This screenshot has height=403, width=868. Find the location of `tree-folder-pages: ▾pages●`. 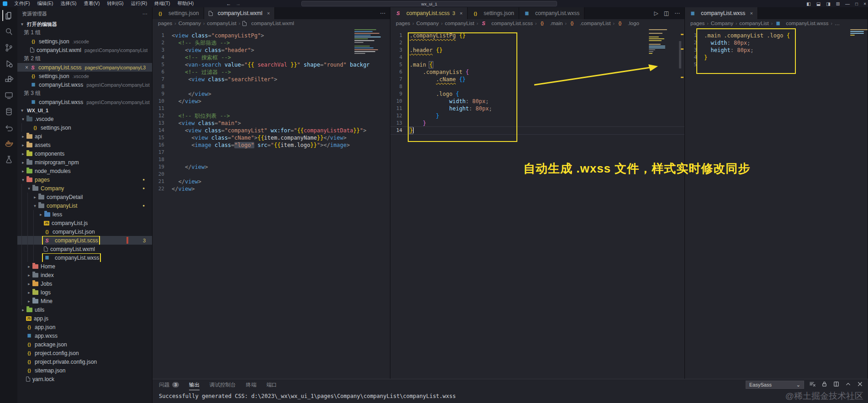

tree-folder-pages: ▾pages● is located at coordinates (85, 180).